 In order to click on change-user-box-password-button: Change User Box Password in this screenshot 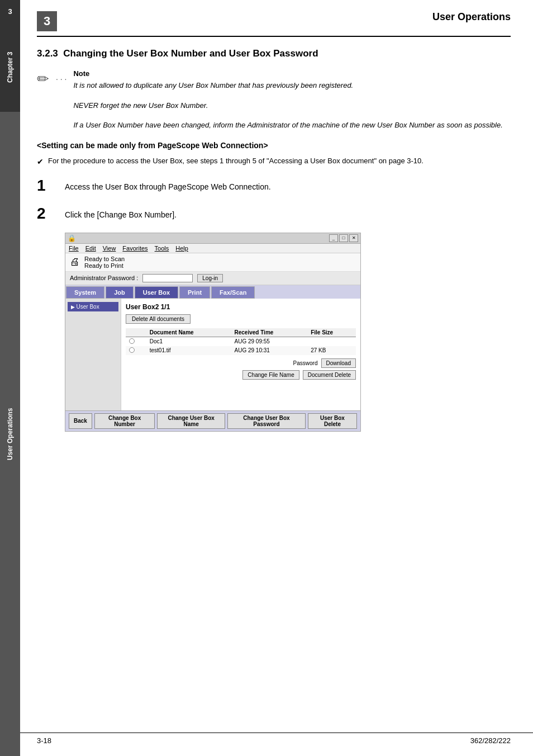, I will do `click(266, 421)`.